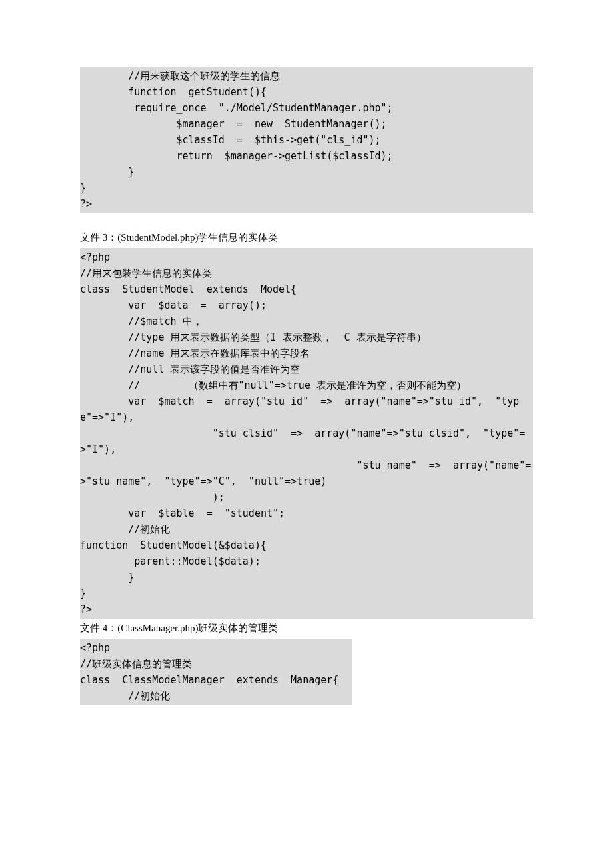  I want to click on code-line: var $match = array("stu_id" => array("na…, so click(306, 409).